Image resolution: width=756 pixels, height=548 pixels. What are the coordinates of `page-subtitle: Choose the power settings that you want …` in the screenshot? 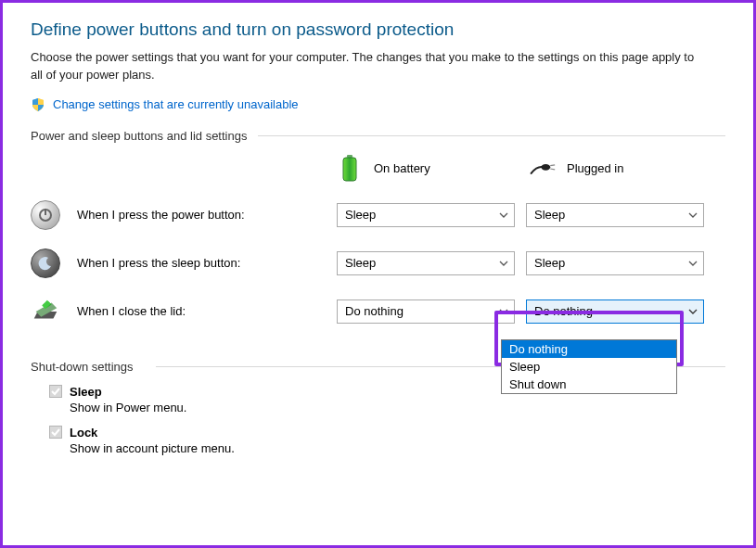 It's located at (365, 67).